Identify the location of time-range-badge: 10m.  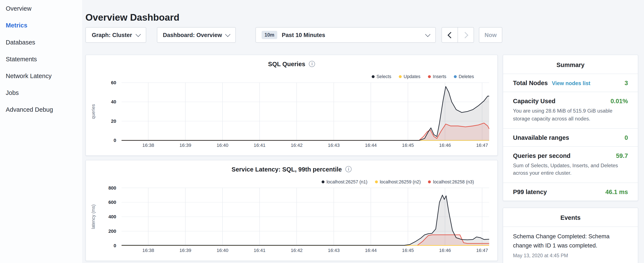
(270, 35).